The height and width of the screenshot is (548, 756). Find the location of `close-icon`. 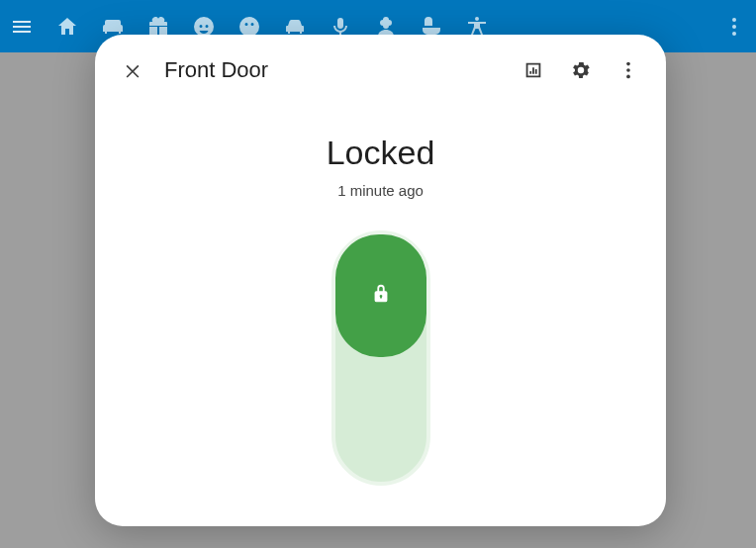

close-icon is located at coordinates (133, 70).